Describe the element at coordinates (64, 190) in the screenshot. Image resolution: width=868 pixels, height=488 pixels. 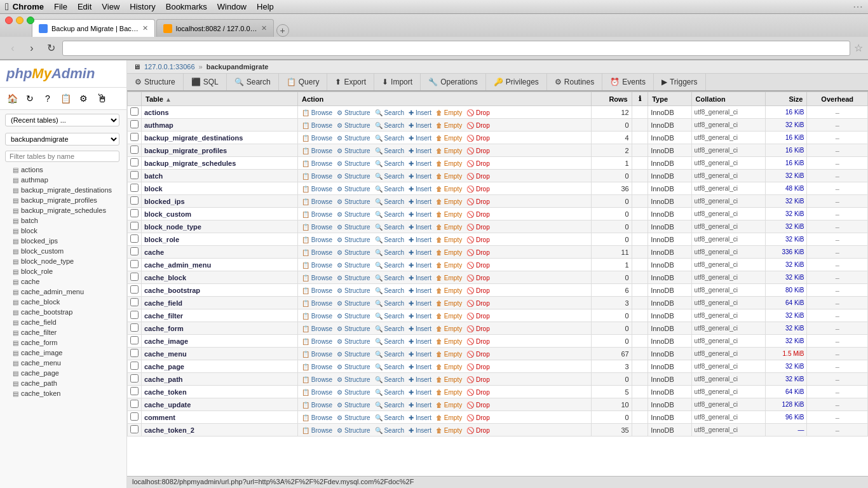
I see `sidebar-table-item: ▤backup_migrate_destinations` at that location.